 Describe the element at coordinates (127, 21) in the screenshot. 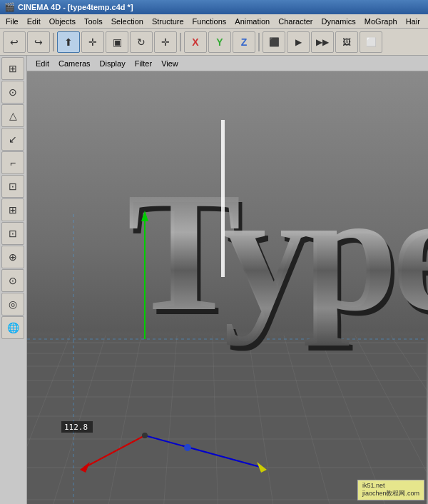

I see `menu-item-selection: Selection` at that location.